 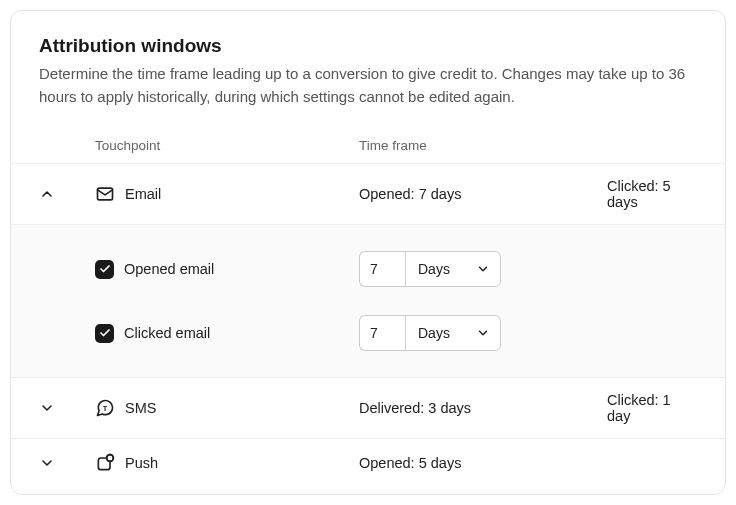 What do you see at coordinates (368, 462) in the screenshot?
I see `row-push: Push Opened: 5 days` at bounding box center [368, 462].